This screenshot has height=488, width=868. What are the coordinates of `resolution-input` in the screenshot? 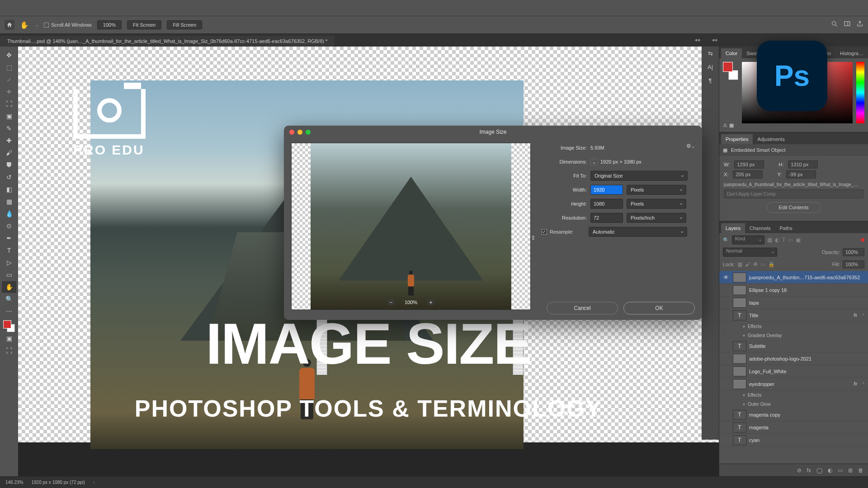 It's located at (607, 218).